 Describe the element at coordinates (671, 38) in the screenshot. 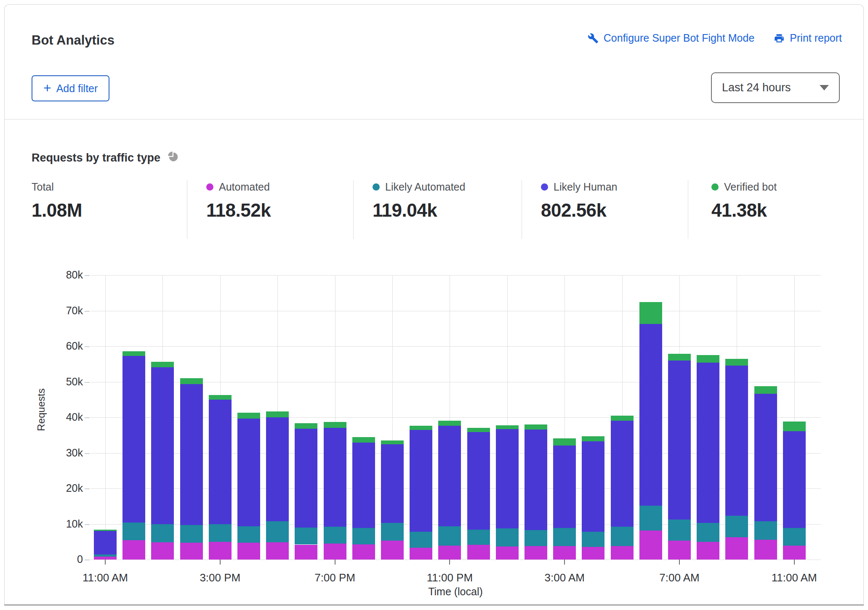

I see `configure-super-bot-fight-mode-link: Configure Super Bot Fight Mode` at that location.